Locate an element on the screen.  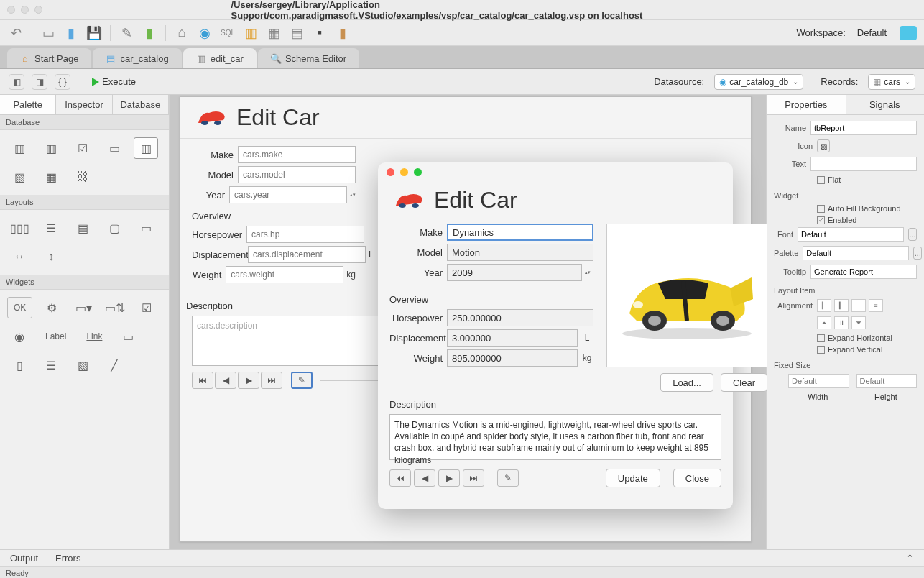
dlg-make-input is located at coordinates (520, 232).